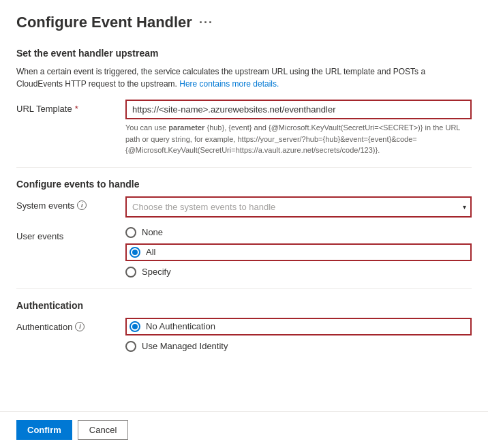 The height and width of the screenshot is (448, 488). Describe the element at coordinates (299, 233) in the screenshot. I see `user-event-none-option: None` at that location.